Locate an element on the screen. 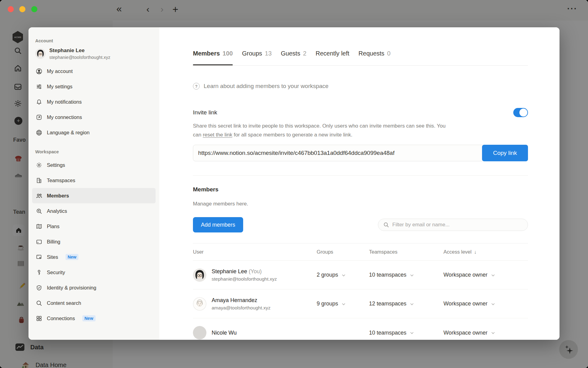 This screenshot has width=588, height=368. tab-members: Members100 is located at coordinates (213, 58).